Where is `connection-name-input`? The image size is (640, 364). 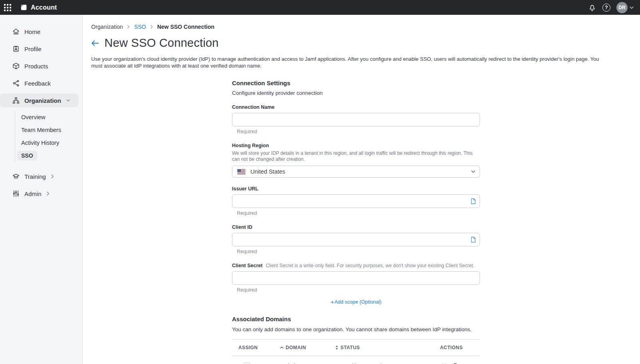
connection-name-input is located at coordinates (356, 120).